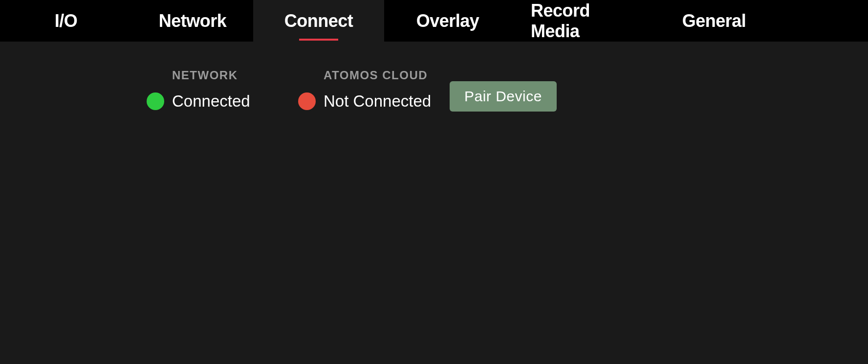 This screenshot has height=364, width=868. What do you see at coordinates (222, 90) in the screenshot?
I see `network-status-group: NETWORK Connected` at bounding box center [222, 90].